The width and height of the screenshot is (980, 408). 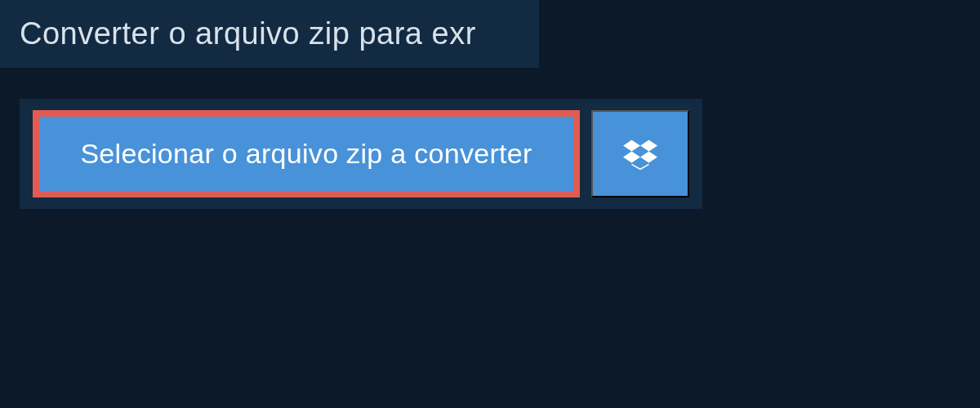 I want to click on select-file-button: Selecionar o arquivo zip a converter, so click(x=306, y=153).